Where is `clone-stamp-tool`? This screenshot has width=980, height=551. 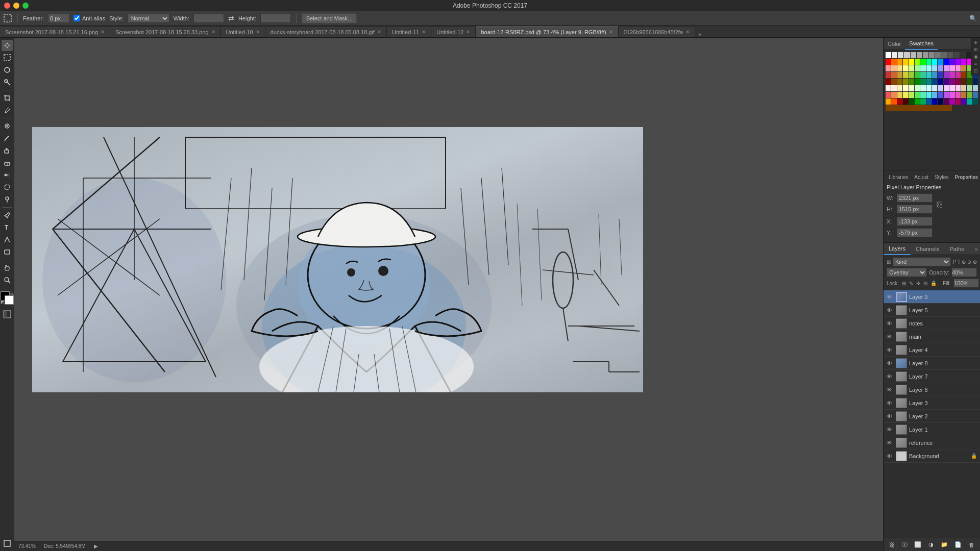 clone-stamp-tool is located at coordinates (7, 151).